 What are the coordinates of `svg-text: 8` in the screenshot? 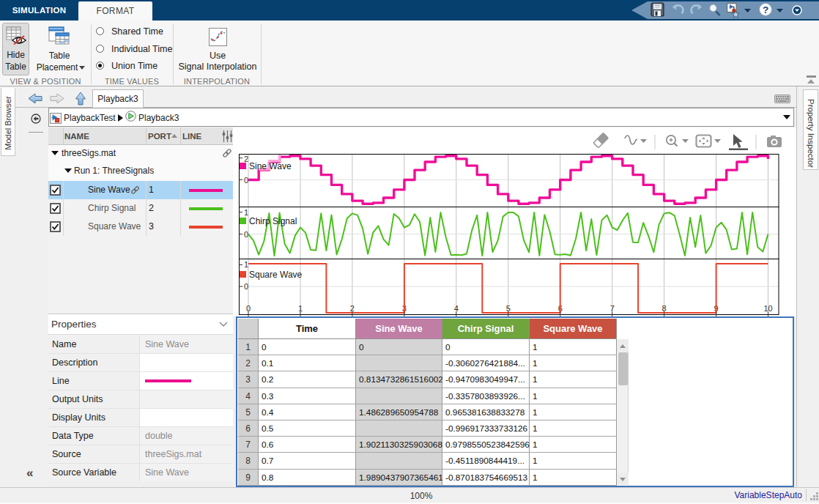 It's located at (664, 308).